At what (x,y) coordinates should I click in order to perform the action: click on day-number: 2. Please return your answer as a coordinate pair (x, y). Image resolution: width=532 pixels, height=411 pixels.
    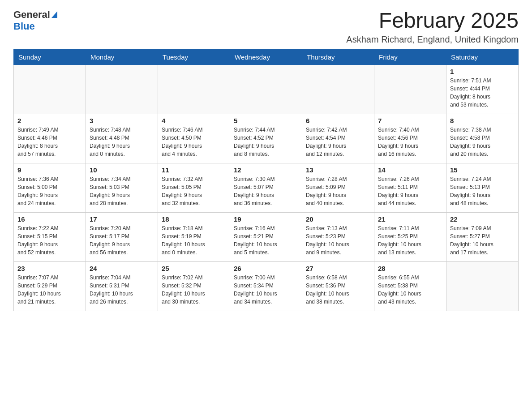
    Looking at the image, I should click on (50, 121).